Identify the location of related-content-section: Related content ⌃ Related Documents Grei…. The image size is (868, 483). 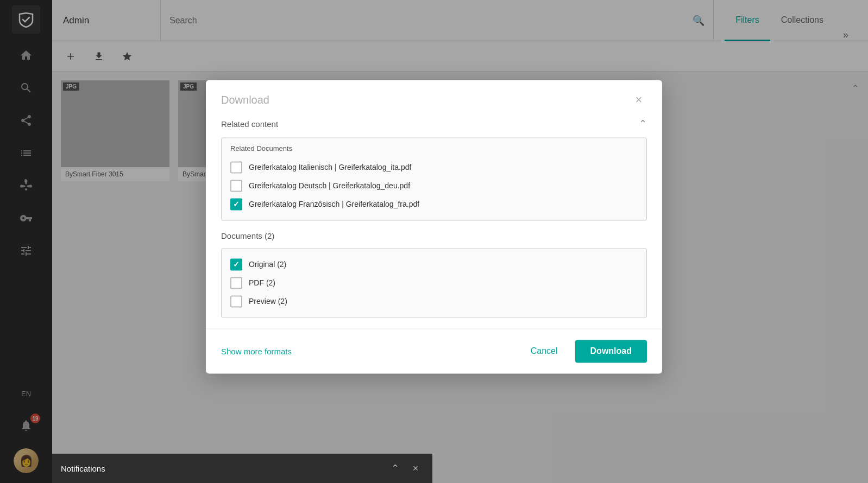
(434, 169).